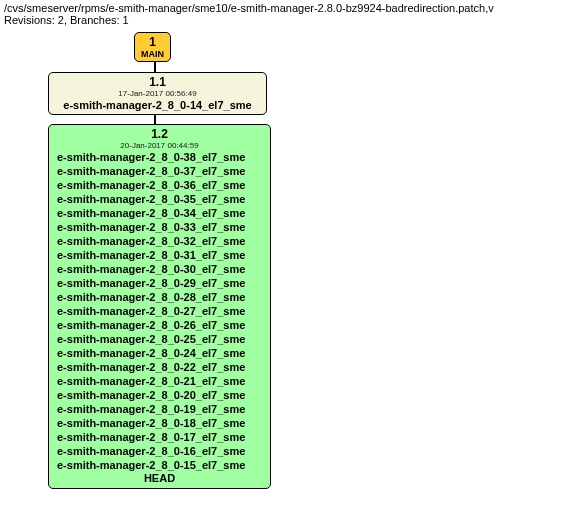 This screenshot has height=515, width=578. I want to click on revision-tag: e-smith-manager-2_8_0-22_el7_sme, so click(160, 367).